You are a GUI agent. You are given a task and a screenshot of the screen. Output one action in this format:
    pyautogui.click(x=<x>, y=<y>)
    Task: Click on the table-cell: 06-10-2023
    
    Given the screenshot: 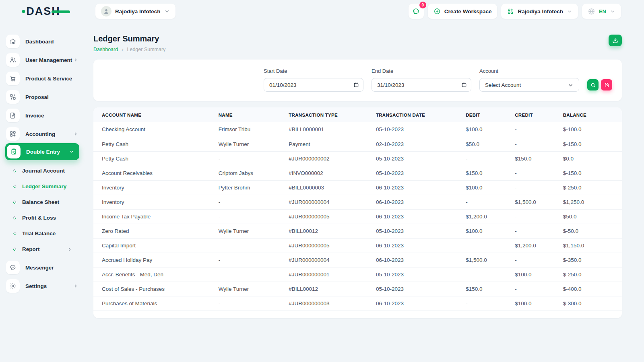 What is the action you would take?
    pyautogui.click(x=417, y=260)
    